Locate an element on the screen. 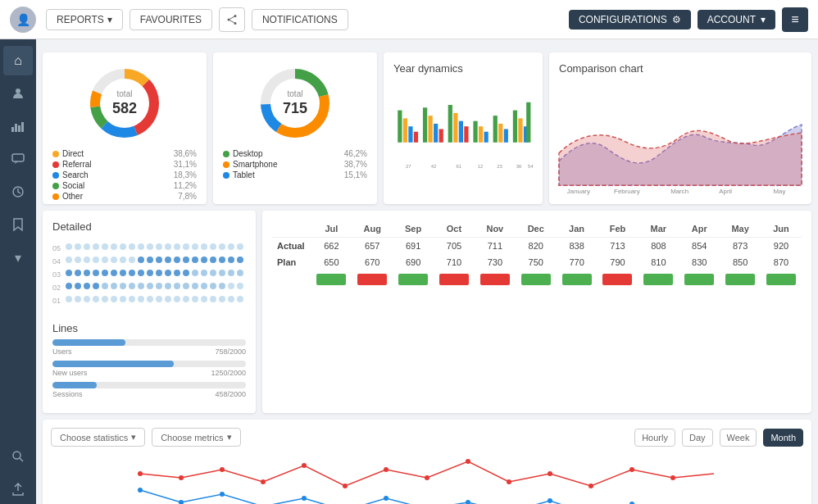 Image resolution: width=818 pixels, height=504 pixels. svg-text: March is located at coordinates (679, 192).